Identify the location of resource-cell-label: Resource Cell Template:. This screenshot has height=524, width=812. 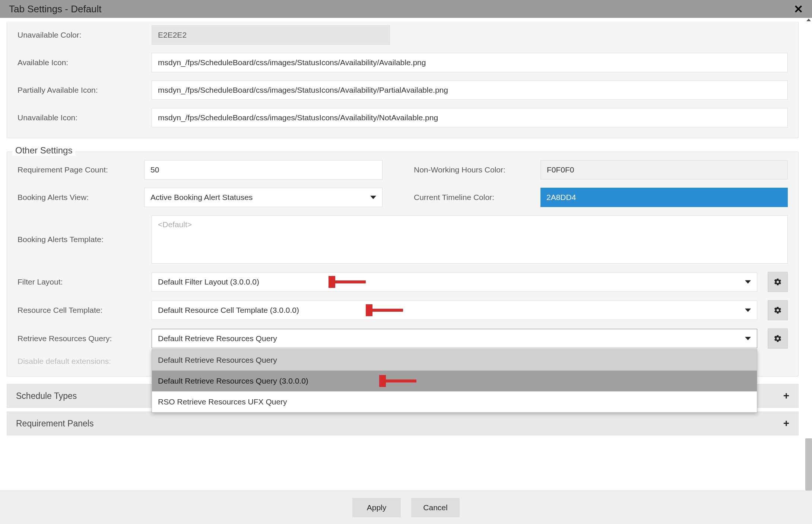
(81, 310).